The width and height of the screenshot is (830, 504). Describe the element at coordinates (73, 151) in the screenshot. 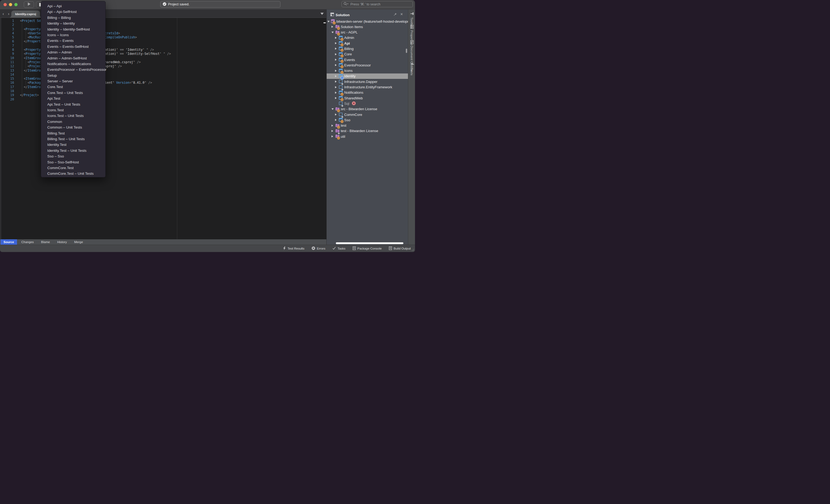

I see `run-config-menu-item: Identity.Test – Unit Tests` at that location.